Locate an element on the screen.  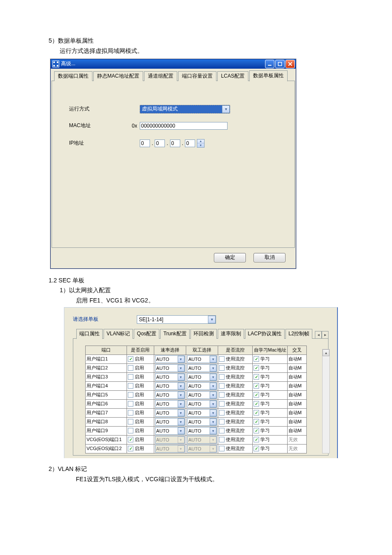
col-header: 速率选择 is located at coordinates (170, 350).